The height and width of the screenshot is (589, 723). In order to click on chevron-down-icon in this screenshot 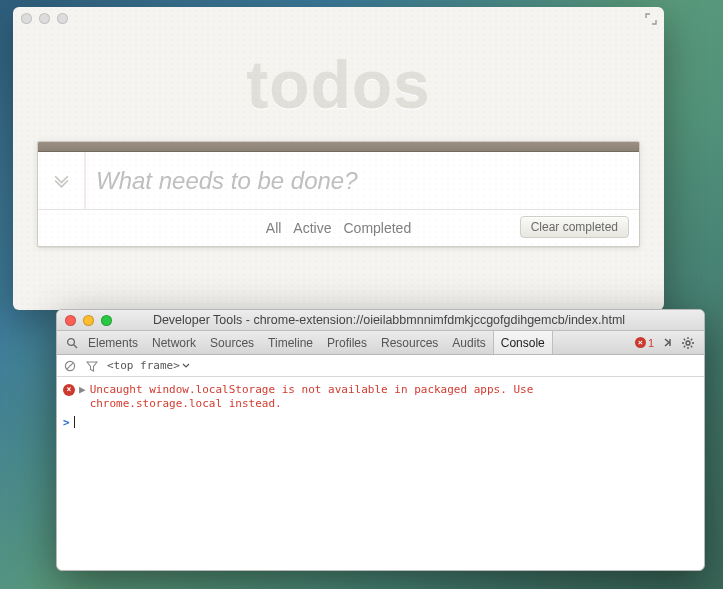, I will do `click(186, 366)`.